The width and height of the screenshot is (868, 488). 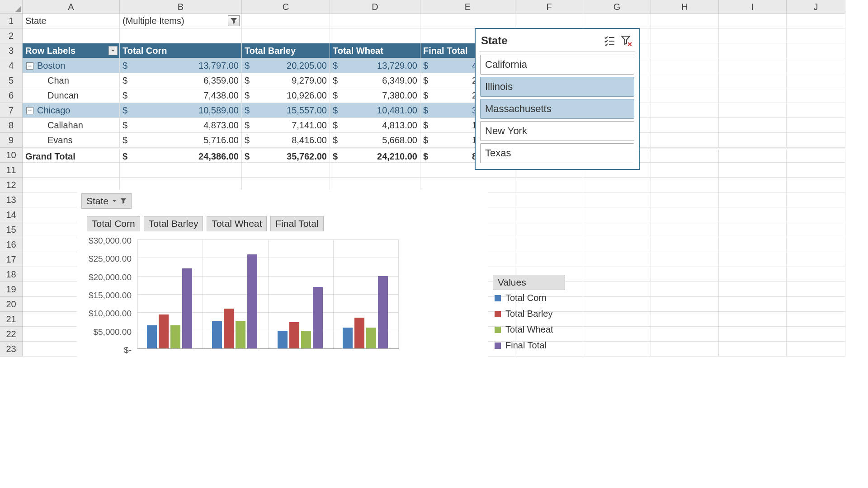 What do you see at coordinates (71, 80) in the screenshot?
I see `pivot-row-label: Chan` at bounding box center [71, 80].